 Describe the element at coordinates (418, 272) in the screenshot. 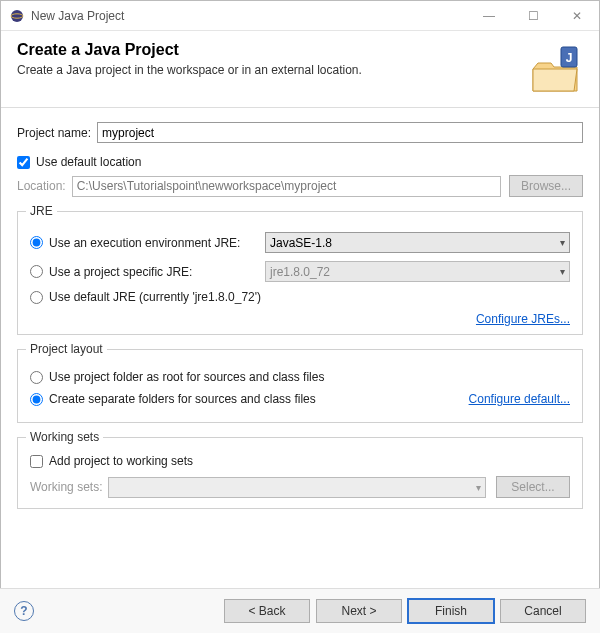

I see `jre-project-specific-select: jre1.8.0_72 ▾` at that location.